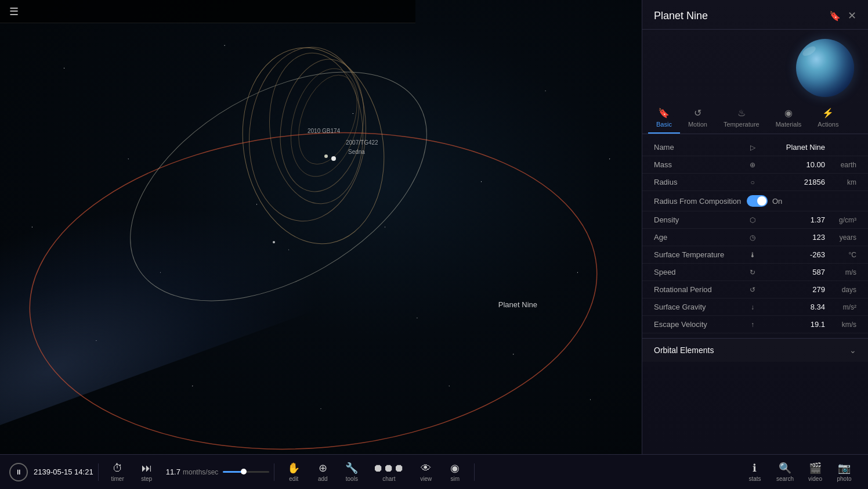 The image size is (868, 489). What do you see at coordinates (742, 117) in the screenshot?
I see `tab-temperature: ♨ Temperature` at bounding box center [742, 117].